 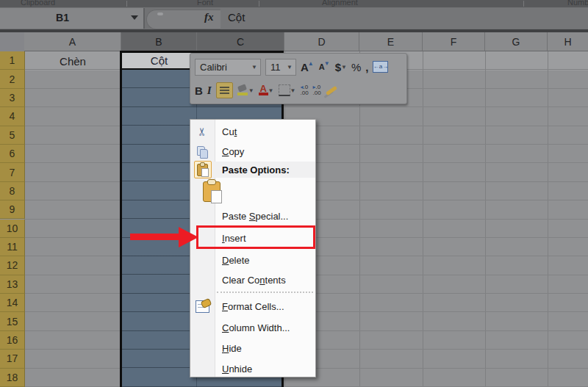 I want to click on row-header-3: 3, so click(x=12, y=98).